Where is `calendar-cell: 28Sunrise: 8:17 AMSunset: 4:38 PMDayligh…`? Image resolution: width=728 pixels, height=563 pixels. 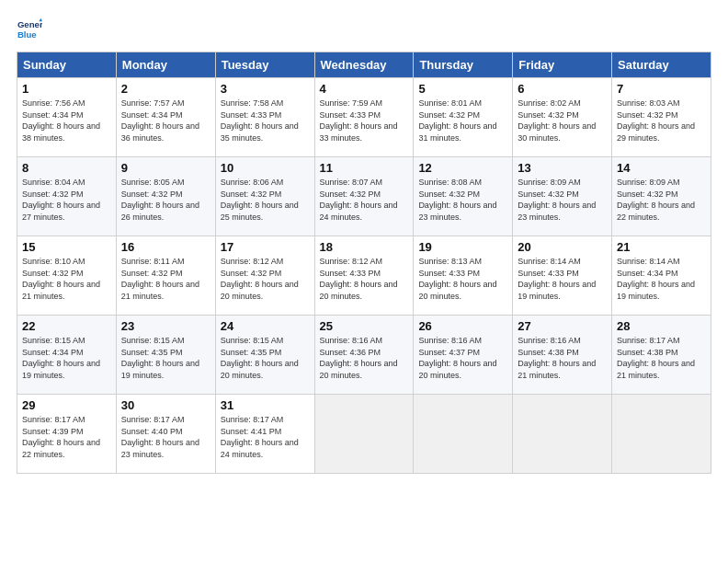
calendar-cell: 28Sunrise: 8:17 AMSunset: 4:38 PMDayligh… is located at coordinates (662, 355).